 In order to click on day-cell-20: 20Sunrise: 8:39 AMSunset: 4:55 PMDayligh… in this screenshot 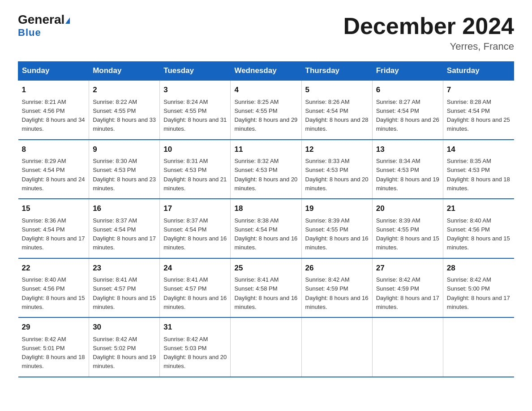, I will do `click(408, 228)`.